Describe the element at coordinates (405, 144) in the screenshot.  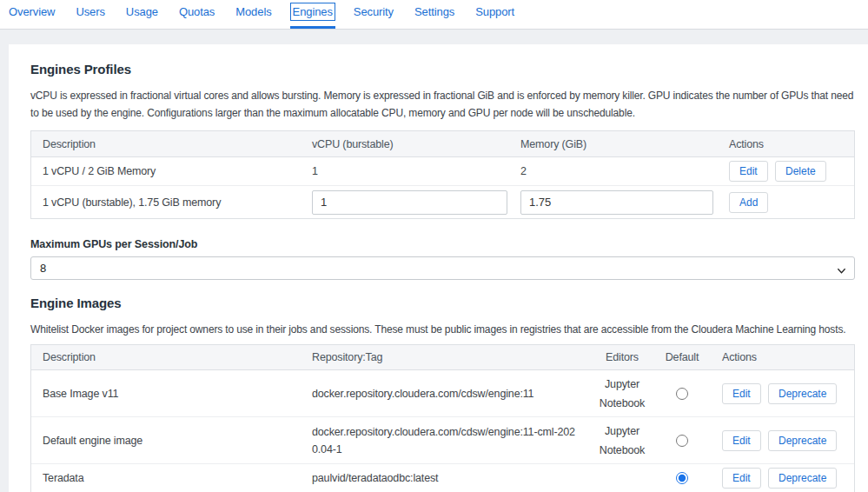
I see `column-header-vcpu: vCPU (burstable)` at that location.